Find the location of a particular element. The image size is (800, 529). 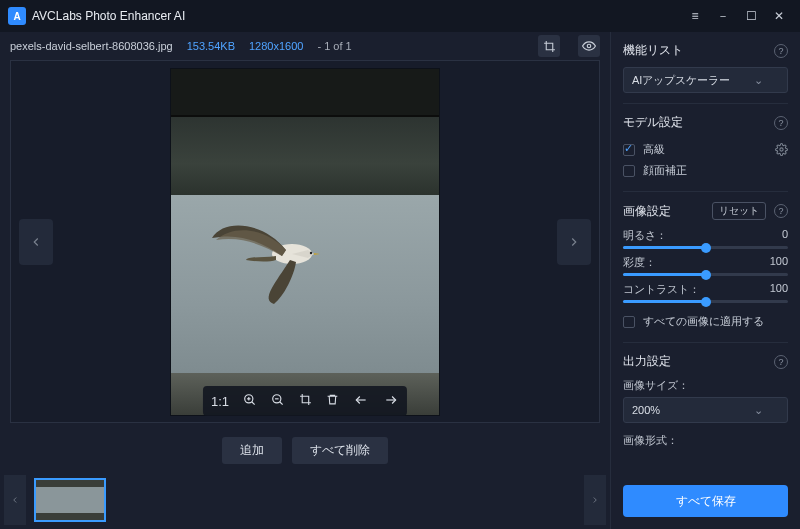

contrast-label: コントラスト： is located at coordinates (662, 290).